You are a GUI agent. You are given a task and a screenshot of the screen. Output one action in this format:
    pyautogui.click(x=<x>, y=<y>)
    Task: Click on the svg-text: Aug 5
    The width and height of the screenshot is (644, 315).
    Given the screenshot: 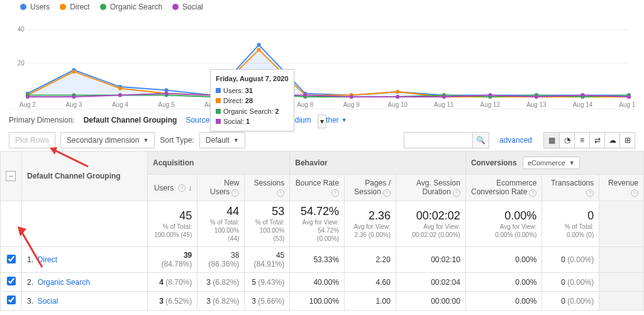 What is the action you would take?
    pyautogui.click(x=167, y=104)
    